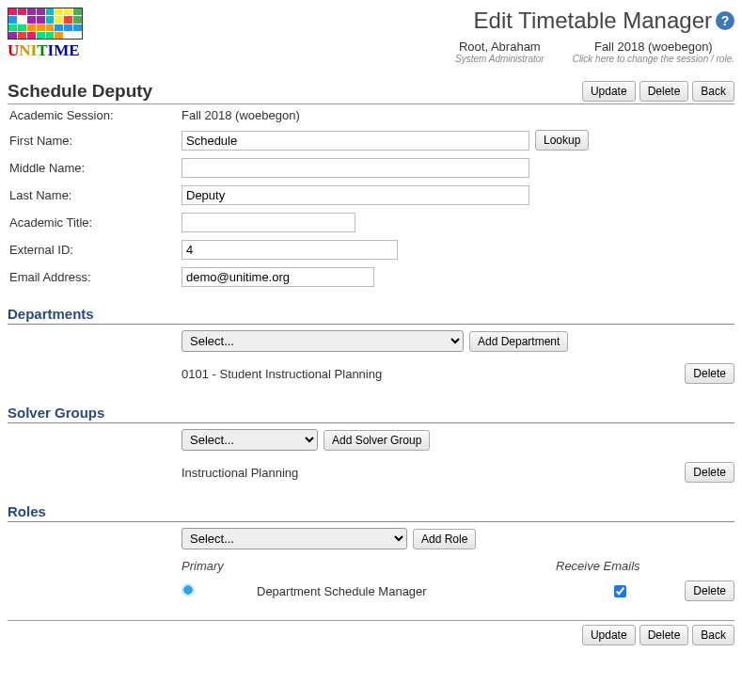 This screenshot has height=700, width=742. Describe the element at coordinates (725, 21) in the screenshot. I see `help-icon: ?` at that location.